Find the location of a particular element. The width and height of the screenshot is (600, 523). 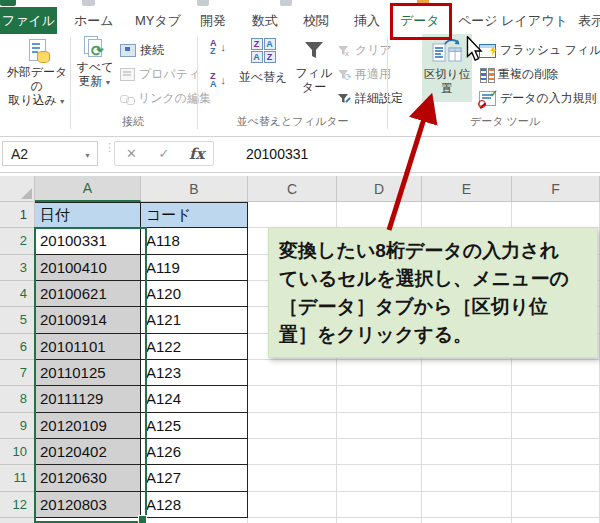

name-box: A2 ▼ is located at coordinates (50, 154).